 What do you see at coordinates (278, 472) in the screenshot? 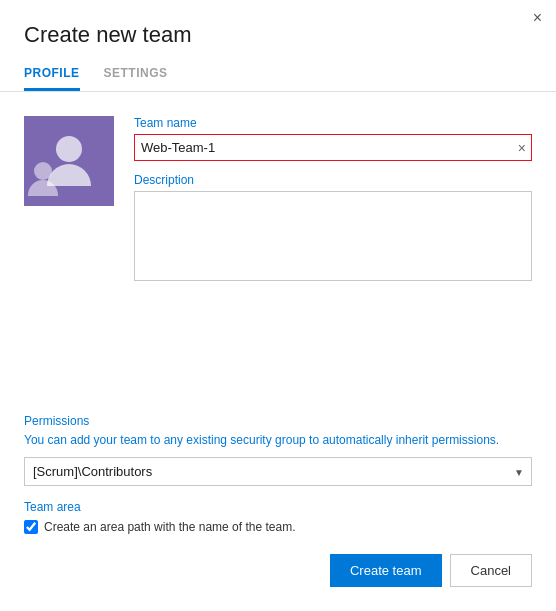
I see `permissions-select: [Scrum]\Contributors [Scrum]\Readers [Sc…` at bounding box center [278, 472].